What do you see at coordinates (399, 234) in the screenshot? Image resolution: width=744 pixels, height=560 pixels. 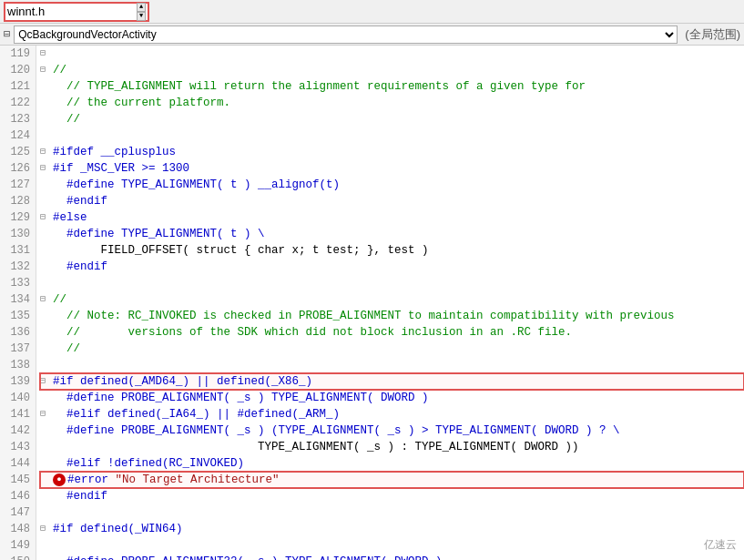 I see `line-text-130: #define TYPE_ALIGNMENT( t ) \` at bounding box center [399, 234].